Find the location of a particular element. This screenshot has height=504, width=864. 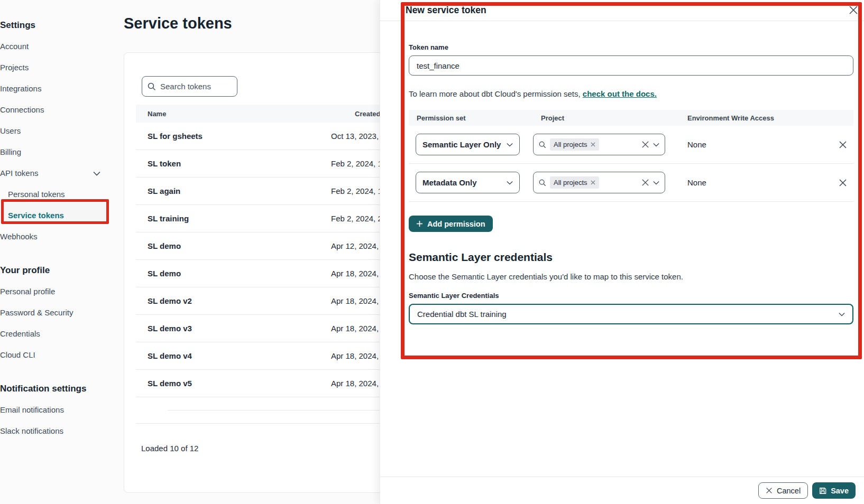

column-header-name: Name is located at coordinates (234, 114).